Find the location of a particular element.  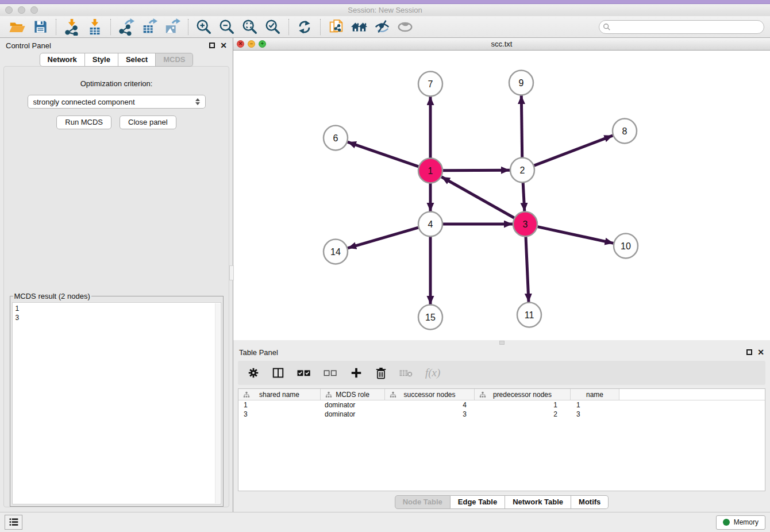

float-panel-button is located at coordinates (212, 45).